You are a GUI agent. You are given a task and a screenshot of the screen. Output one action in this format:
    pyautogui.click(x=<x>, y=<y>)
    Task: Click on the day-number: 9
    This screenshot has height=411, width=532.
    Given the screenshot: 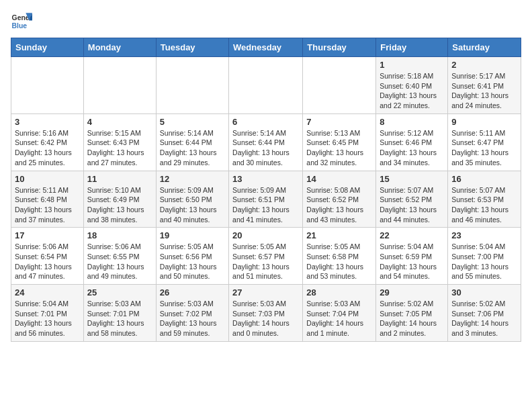 What is the action you would take?
    pyautogui.click(x=484, y=122)
    